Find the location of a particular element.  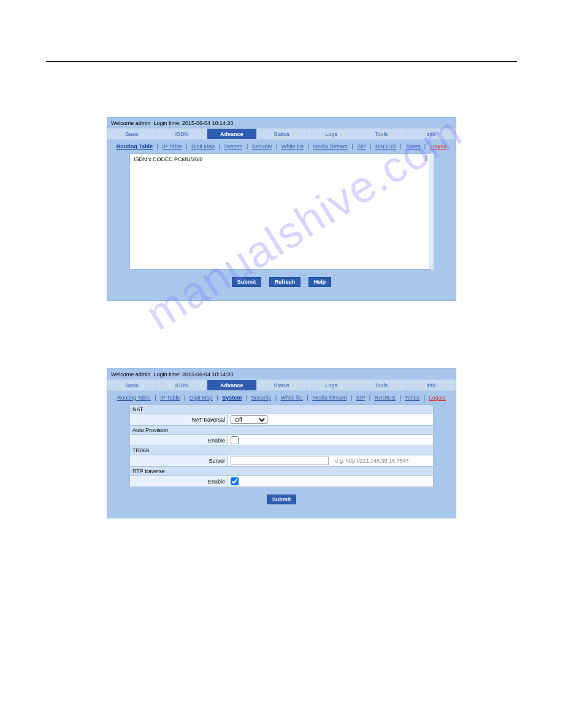

section-auto-provision: Auto Provision is located at coordinates (282, 430).